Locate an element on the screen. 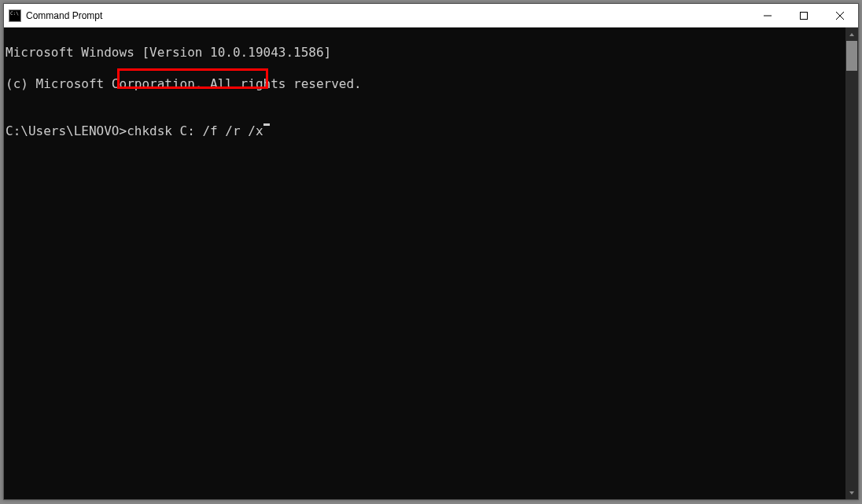 The width and height of the screenshot is (862, 504). close-icon is located at coordinates (840, 16).